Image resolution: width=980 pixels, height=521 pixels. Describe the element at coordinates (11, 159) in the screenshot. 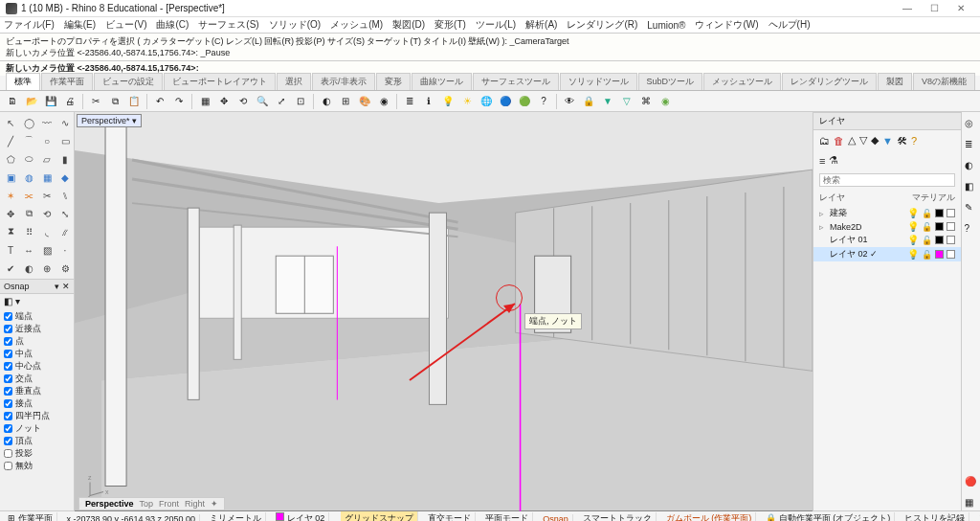

I see `polygon-icon: ⬠` at that location.